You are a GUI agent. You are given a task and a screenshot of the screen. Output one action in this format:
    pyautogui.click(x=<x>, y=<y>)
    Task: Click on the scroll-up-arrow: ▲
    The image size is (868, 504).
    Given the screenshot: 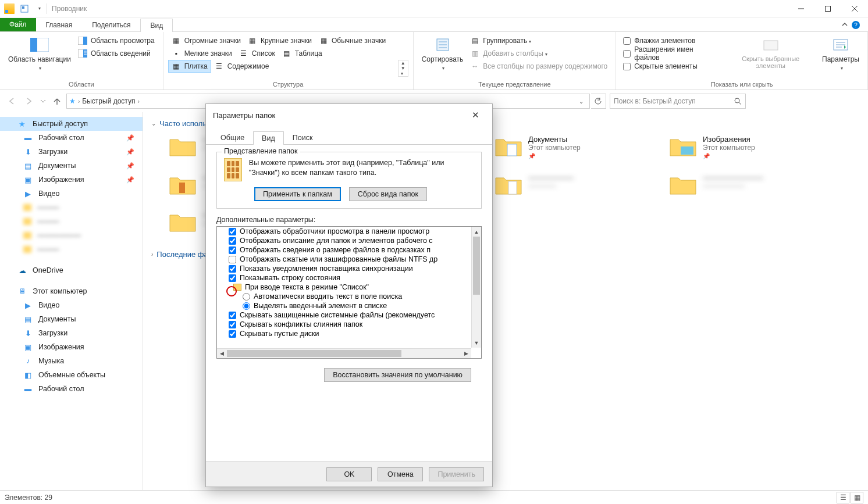 What is the action you would take?
    pyautogui.click(x=476, y=231)
    